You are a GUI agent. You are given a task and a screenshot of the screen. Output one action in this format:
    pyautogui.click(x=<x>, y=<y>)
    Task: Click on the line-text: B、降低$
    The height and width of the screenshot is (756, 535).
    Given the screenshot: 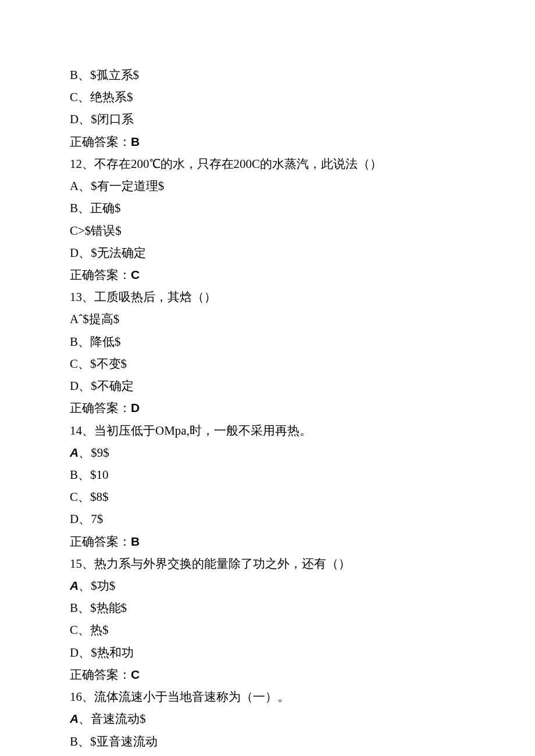 What is the action you would take?
    pyautogui.click(x=95, y=342)
    